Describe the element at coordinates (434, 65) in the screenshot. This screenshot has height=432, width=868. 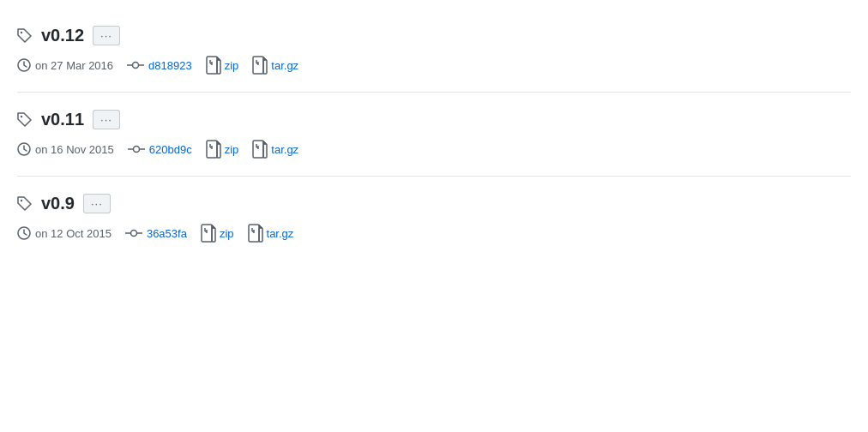
I see `release-meta-row: on 27 Mar 2016 d818923 zip tar.gz` at that location.